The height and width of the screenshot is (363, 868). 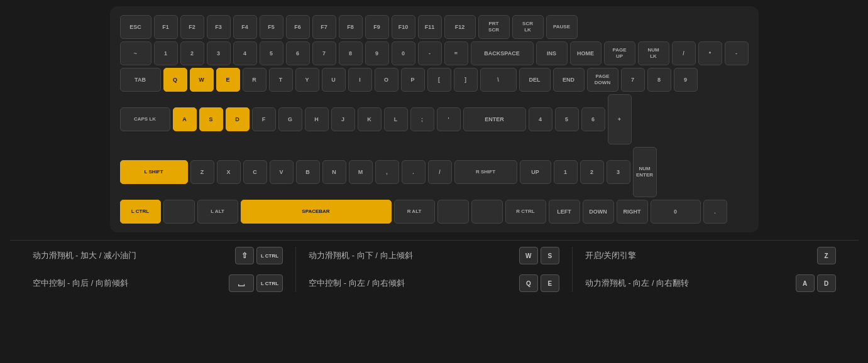 What do you see at coordinates (422, 119) in the screenshot?
I see `key-semicolon: ;` at bounding box center [422, 119].